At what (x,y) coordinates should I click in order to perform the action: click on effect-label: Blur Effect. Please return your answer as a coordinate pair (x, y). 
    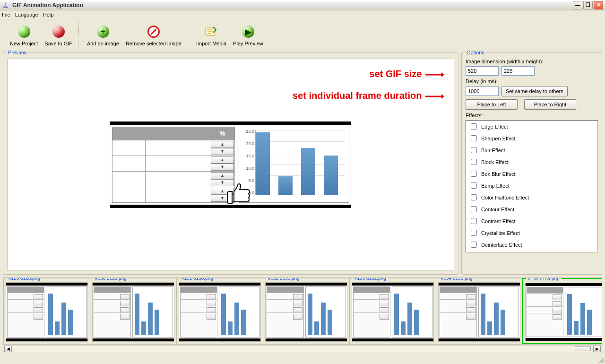
    Looking at the image, I should click on (493, 150).